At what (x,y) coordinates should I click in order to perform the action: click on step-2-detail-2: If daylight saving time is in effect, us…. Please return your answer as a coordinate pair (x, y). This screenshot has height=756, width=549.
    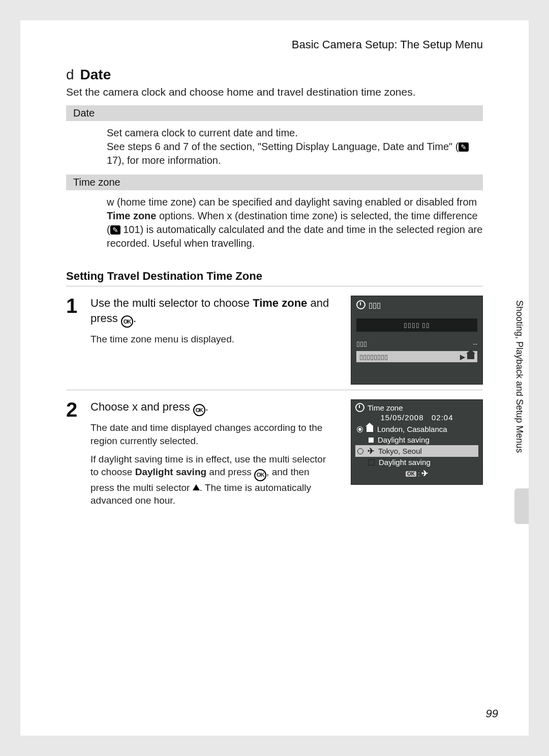
    Looking at the image, I should click on (213, 480).